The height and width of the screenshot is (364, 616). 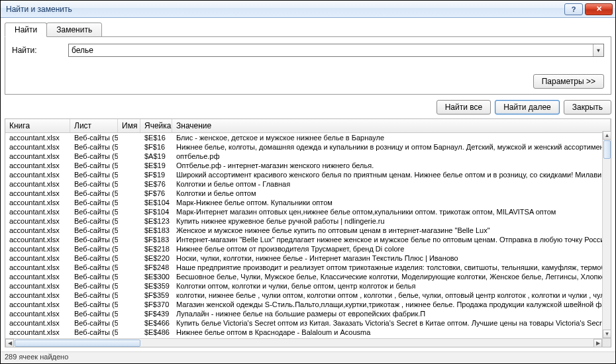 What do you see at coordinates (26, 30) in the screenshot?
I see `tab-find: Найти` at bounding box center [26, 30].